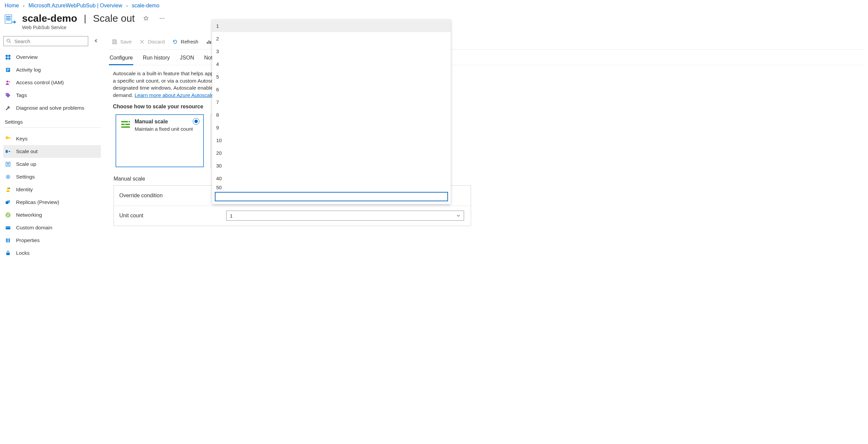  What do you see at coordinates (26, 177) in the screenshot?
I see `sidebar-item-label: Settings` at bounding box center [26, 177].